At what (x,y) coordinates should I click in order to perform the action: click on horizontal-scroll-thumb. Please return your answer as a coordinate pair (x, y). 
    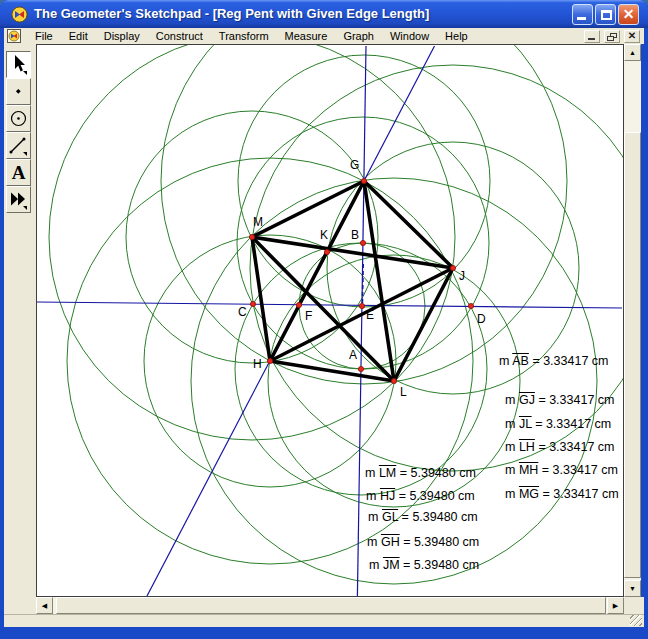
    Looking at the image, I should click on (331, 606).